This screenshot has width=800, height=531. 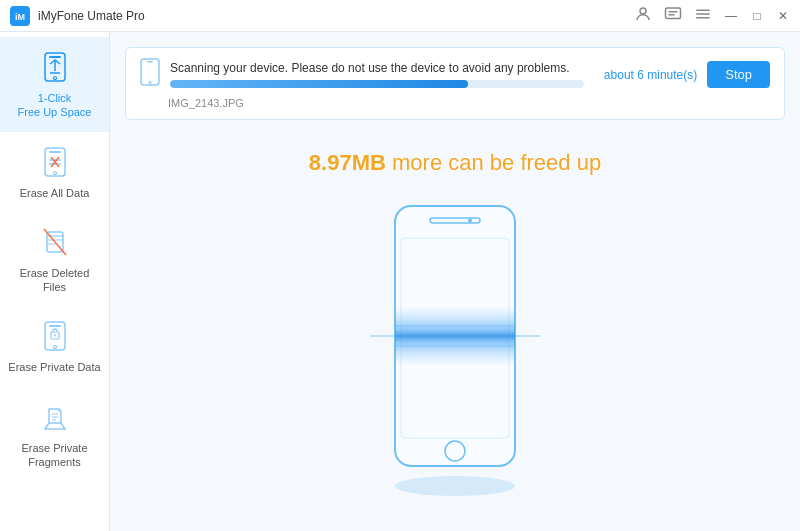 What do you see at coordinates (54, 84) in the screenshot?
I see `sidebar-item-free-up-space: 1-ClickFree Up Space` at bounding box center [54, 84].